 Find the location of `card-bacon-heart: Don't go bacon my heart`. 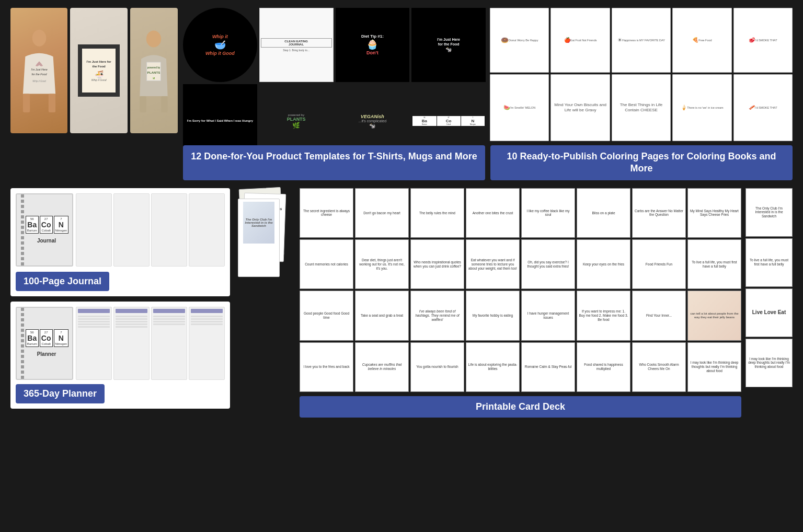

card-bacon-heart: Don't go bacon my heart is located at coordinates (382, 213).